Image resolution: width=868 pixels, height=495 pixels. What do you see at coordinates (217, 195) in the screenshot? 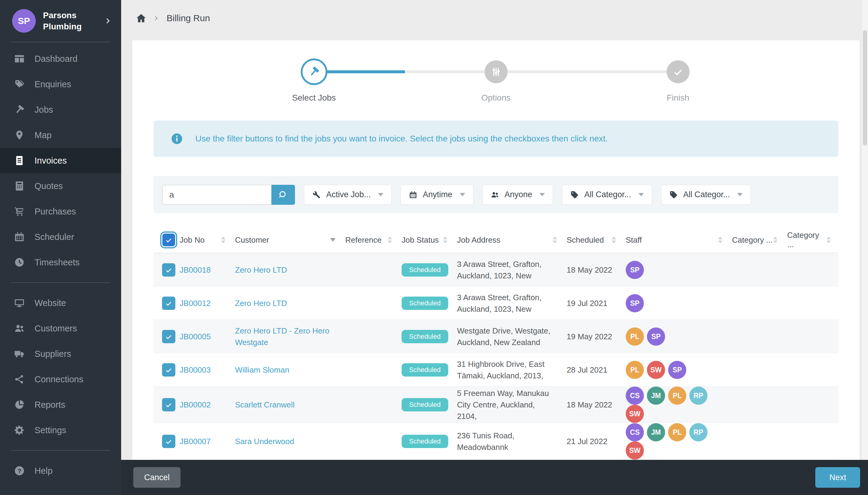
I see `search-input` at bounding box center [217, 195].